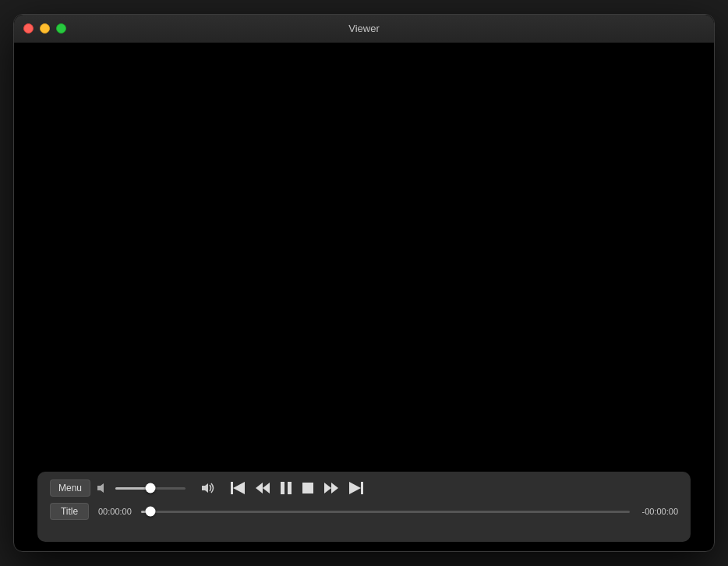  Describe the element at coordinates (364, 488) in the screenshot. I see `controls-top-row: Menu` at that location.